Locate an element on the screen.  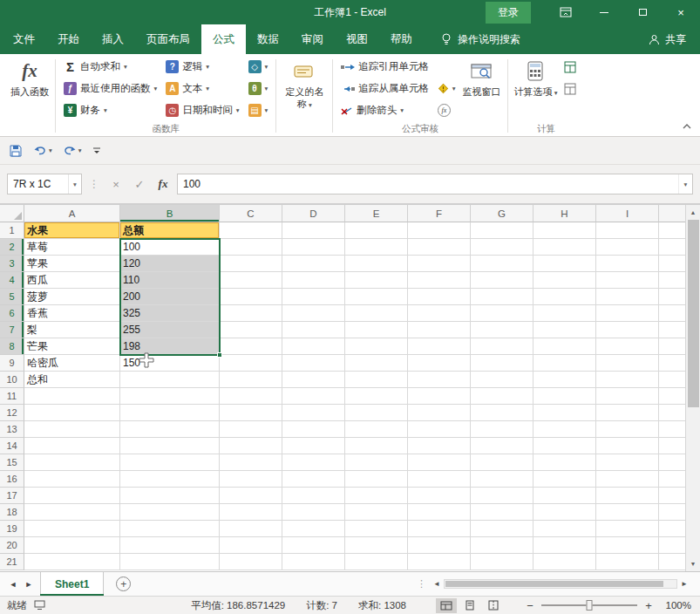
cell-H20 is located at coordinates (565, 546).